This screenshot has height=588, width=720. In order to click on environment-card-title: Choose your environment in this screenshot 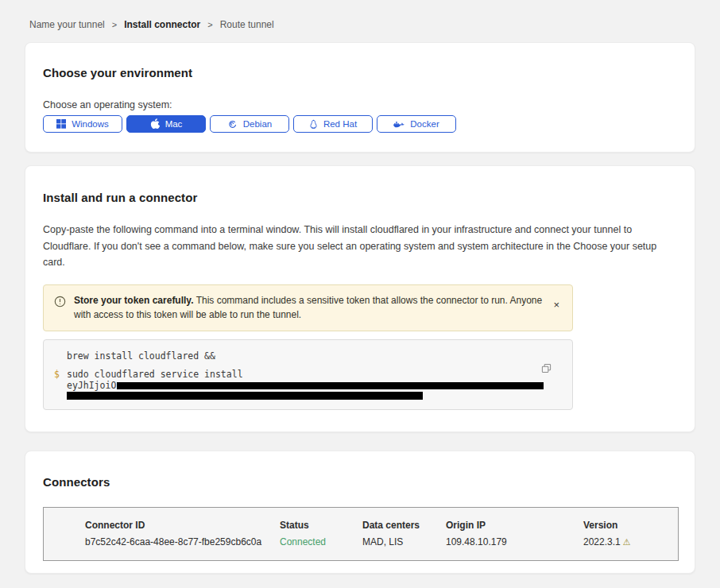, I will do `click(360, 73)`.